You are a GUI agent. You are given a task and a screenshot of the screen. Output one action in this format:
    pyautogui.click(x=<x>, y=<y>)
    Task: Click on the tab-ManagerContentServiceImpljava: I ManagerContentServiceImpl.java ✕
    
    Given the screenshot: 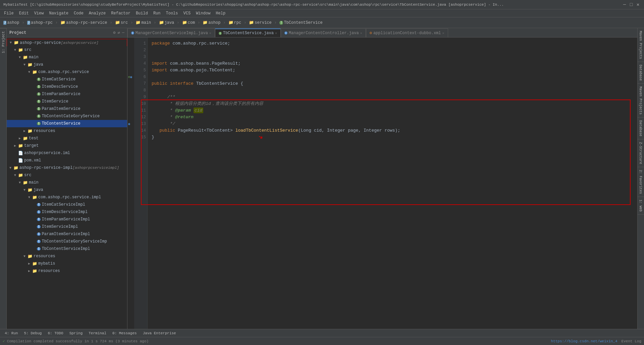 What is the action you would take?
    pyautogui.click(x=171, y=33)
    